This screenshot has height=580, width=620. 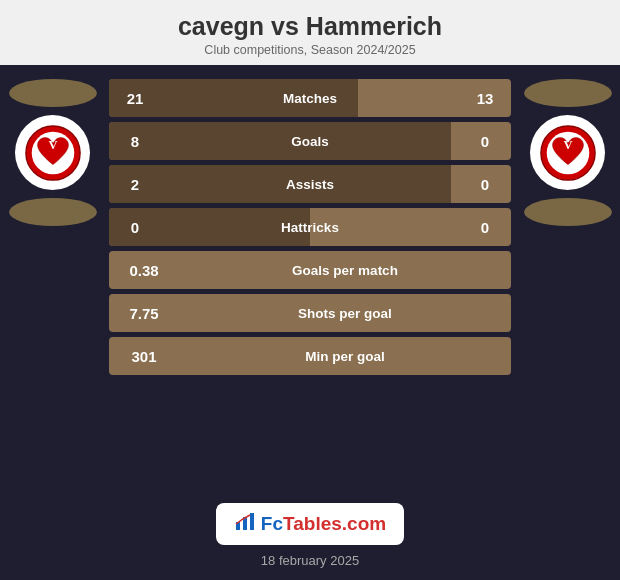 I want to click on stat-row-min-per-goal: 301 Min per goal, so click(x=310, y=356).